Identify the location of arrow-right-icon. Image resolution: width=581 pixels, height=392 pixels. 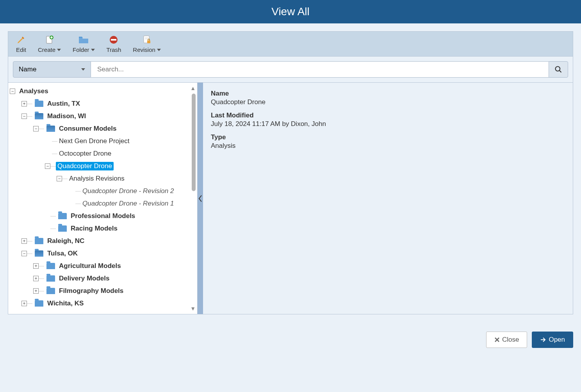
(543, 340).